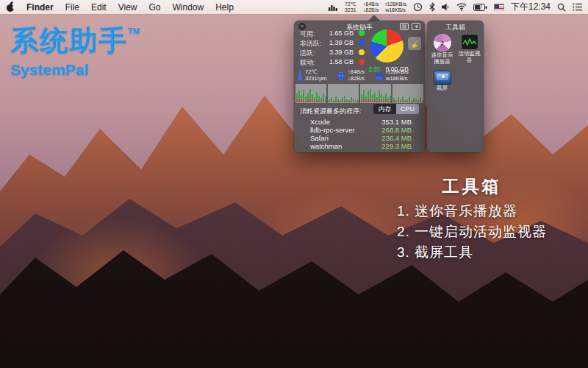  What do you see at coordinates (75, 50) in the screenshot?
I see `branding: 系统助手TM SystemPal` at bounding box center [75, 50].